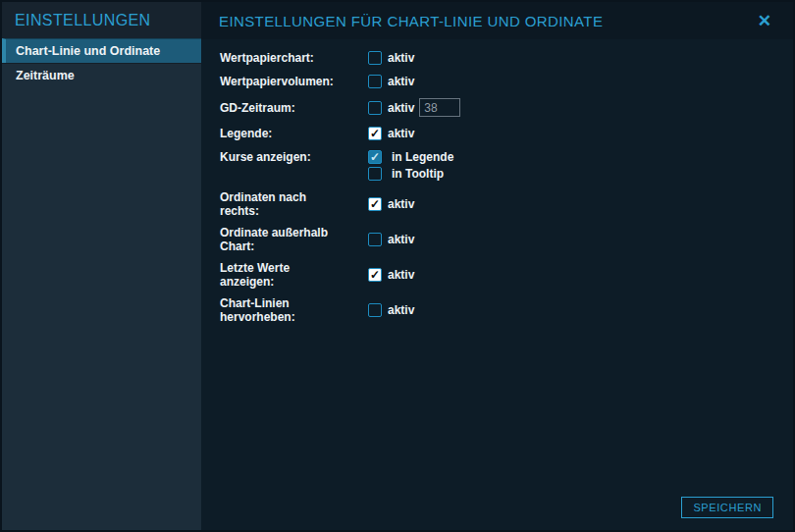  I want to click on sidebar-item-label: Chart-Linie und Ordinate, so click(88, 51).